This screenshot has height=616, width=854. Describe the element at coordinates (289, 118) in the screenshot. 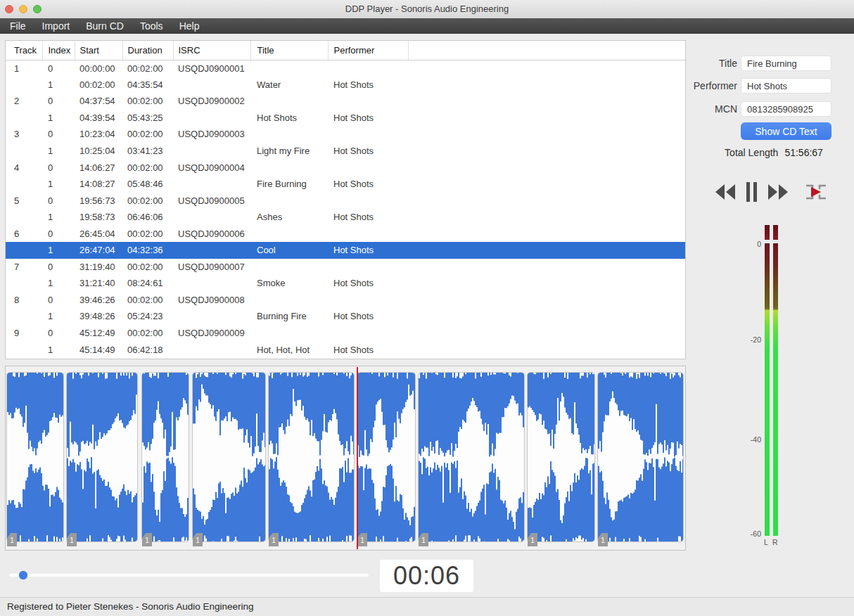

I see `cell-title: Hot Shots` at that location.